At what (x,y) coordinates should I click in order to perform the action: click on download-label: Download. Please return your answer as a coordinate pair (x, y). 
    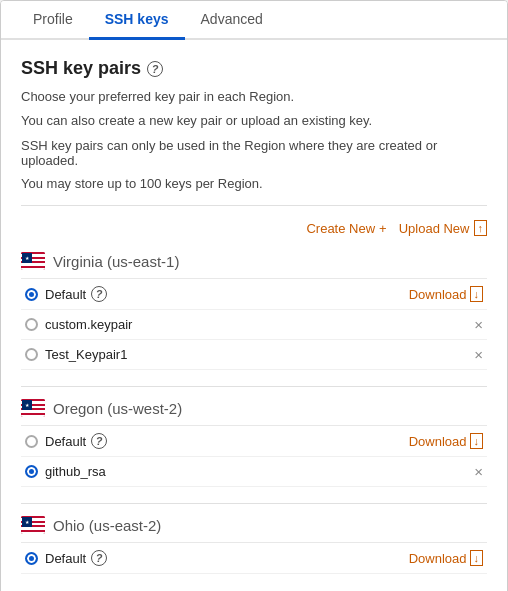
    Looking at the image, I should click on (438, 294).